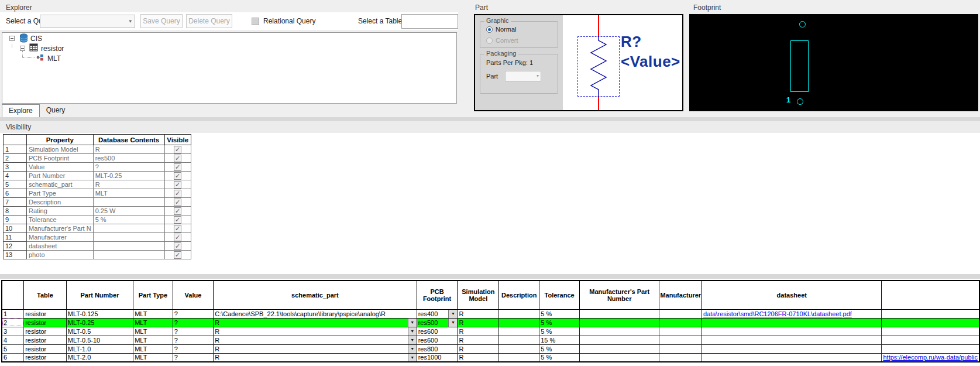 This screenshot has width=980, height=366. Describe the element at coordinates (129, 167) in the screenshot. I see `cell-database-contents: ?` at that location.